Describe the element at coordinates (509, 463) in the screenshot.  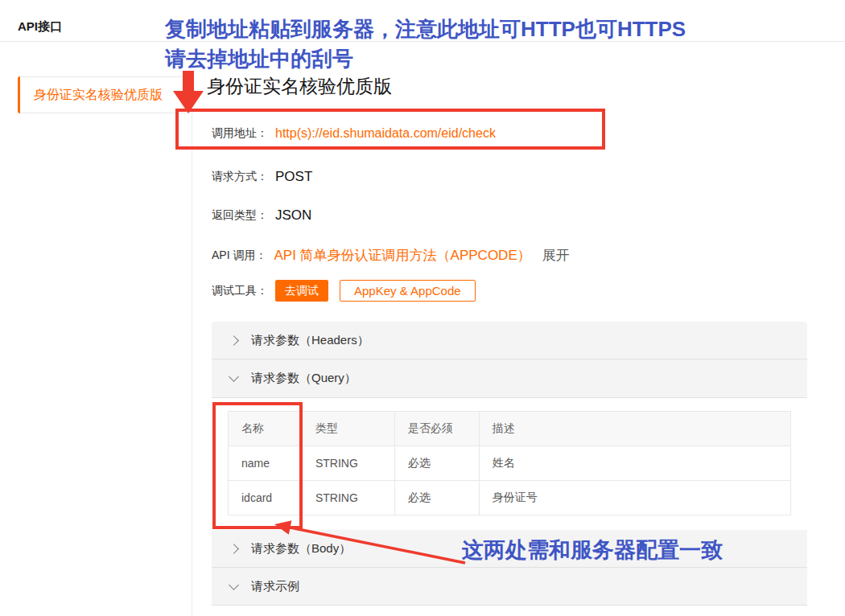
I see `query-params-table: 名称 类型 是否必须 描述 name STRING 必选 姓名 idcard S…` at that location.